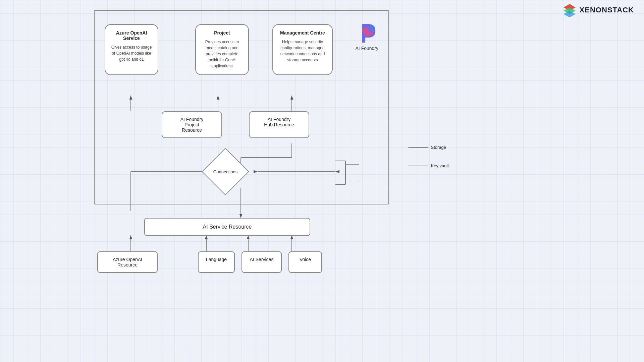 This screenshot has height=362, width=644. Describe the element at coordinates (607, 10) in the screenshot. I see `brand-name: XENONSTACK` at that location.